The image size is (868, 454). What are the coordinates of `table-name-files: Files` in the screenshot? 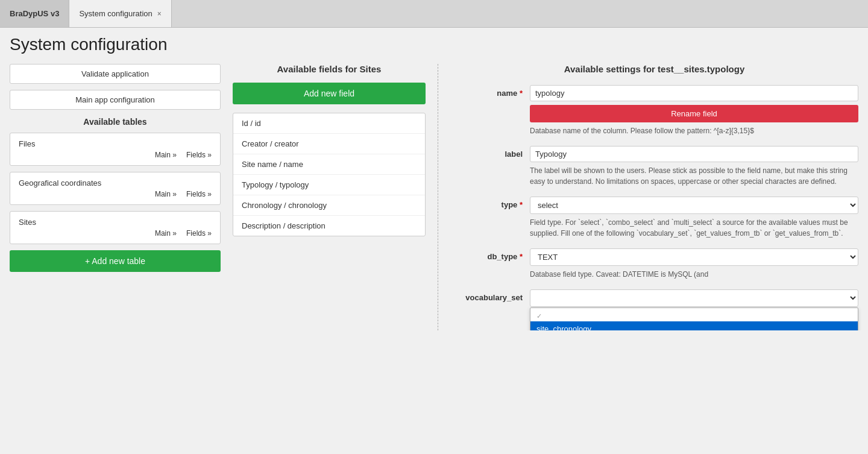 It's located at (115, 143).